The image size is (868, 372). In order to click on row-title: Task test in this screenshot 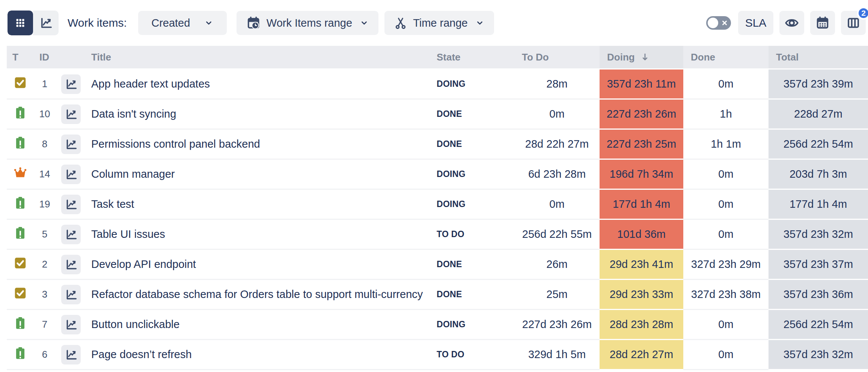, I will do `click(258, 205)`.